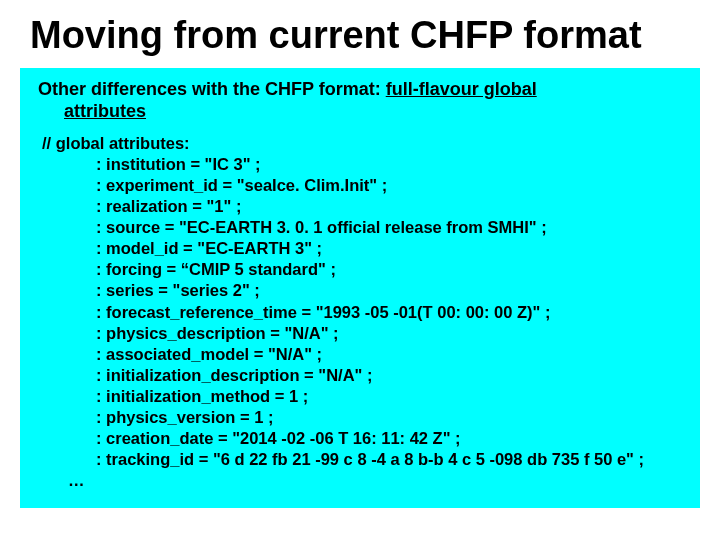  Describe the element at coordinates (362, 248) in the screenshot. I see `attr-line: : model_id = "EC-EARTH 3" ;` at that location.